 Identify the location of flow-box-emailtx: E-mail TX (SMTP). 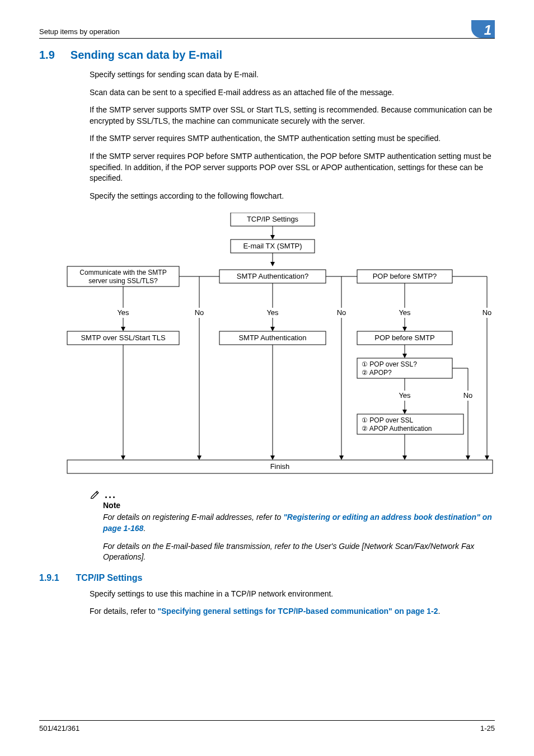
(272, 246).